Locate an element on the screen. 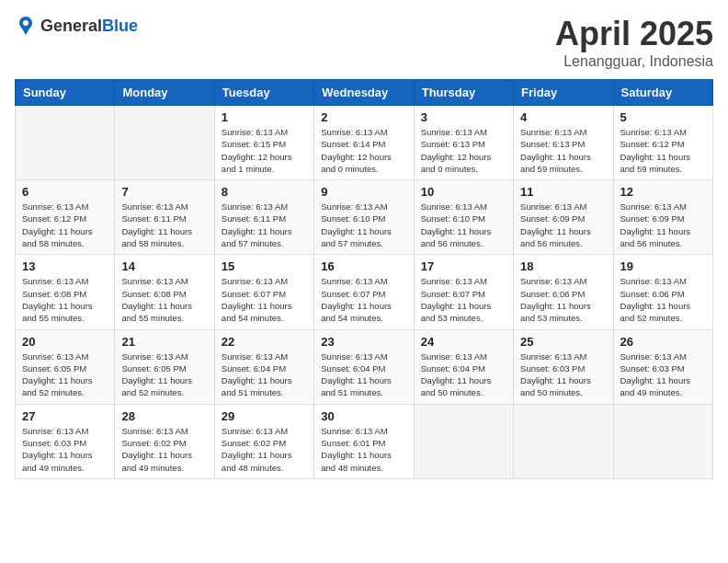 This screenshot has width=728, height=563. day-info: Sunrise: 6:13 AM Sunset: 6:15 PM Dayligh… is located at coordinates (265, 151).